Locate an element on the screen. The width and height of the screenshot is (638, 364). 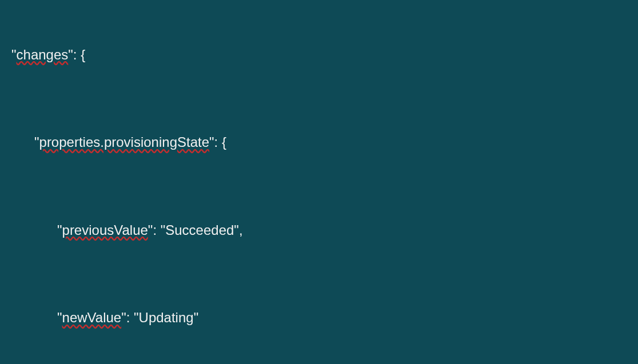
key-new-value: newValue is located at coordinates (92, 318).